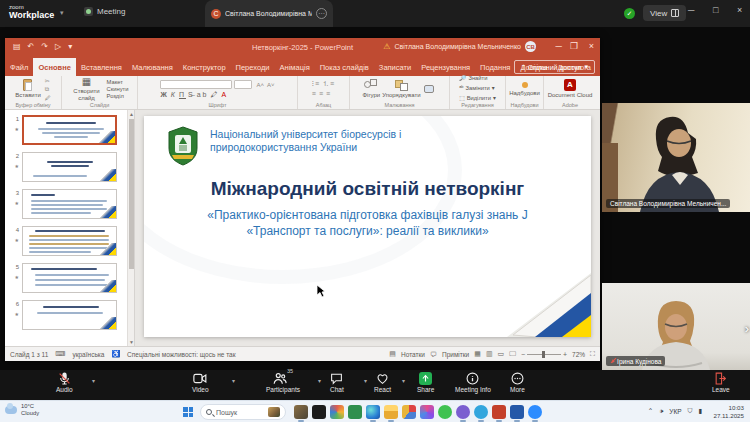 The height and width of the screenshot is (422, 750). Describe the element at coordinates (295, 67) in the screenshot. I see `tab-animations: Анімація` at that location.